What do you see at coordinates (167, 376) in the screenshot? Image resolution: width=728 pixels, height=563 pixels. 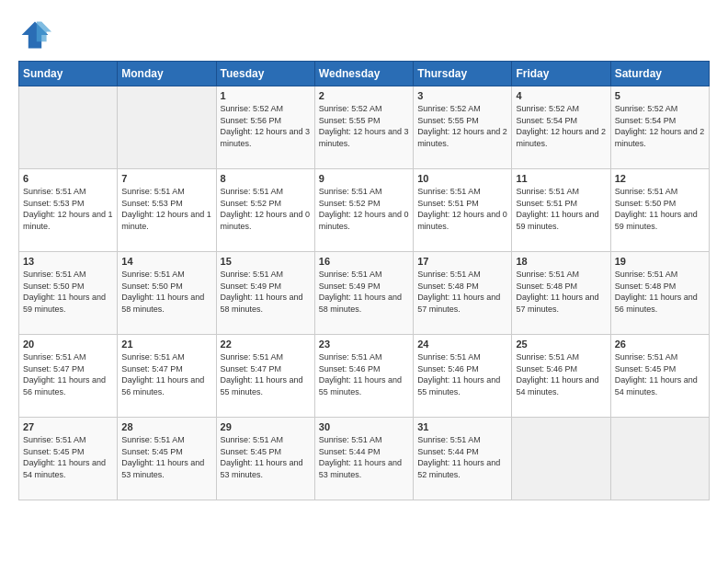 I see `calendar-cell: 21Sunrise: 5:51 AM Sunset: 5:47 PM Dayli…` at bounding box center [167, 376].